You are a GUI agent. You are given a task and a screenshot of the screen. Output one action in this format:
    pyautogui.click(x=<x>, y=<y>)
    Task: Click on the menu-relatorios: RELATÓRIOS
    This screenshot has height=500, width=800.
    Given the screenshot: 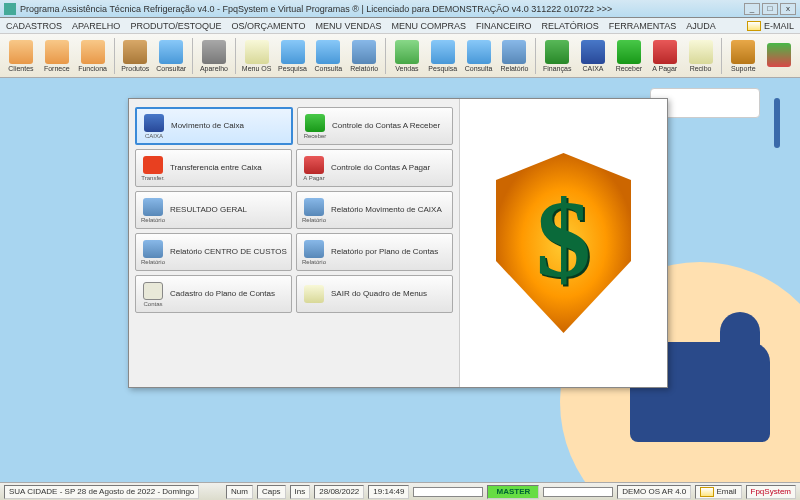 What is the action you would take?
    pyautogui.click(x=570, y=26)
    